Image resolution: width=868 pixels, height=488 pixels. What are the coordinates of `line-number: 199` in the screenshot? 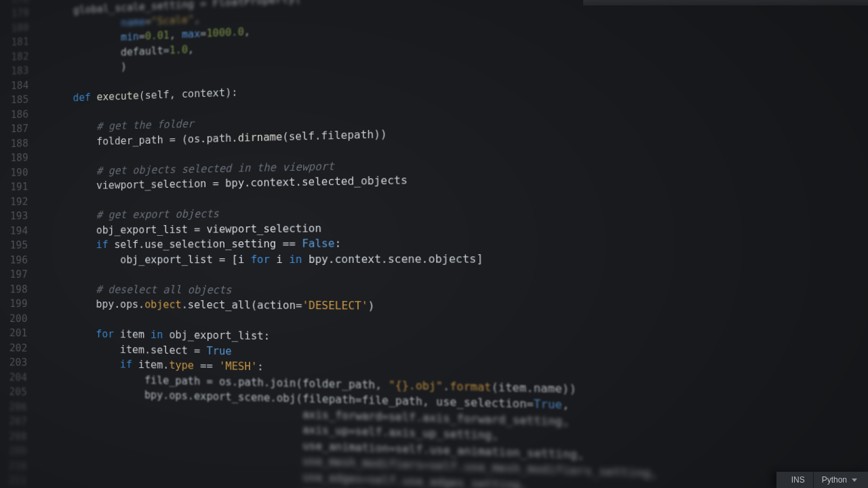 It's located at (14, 304).